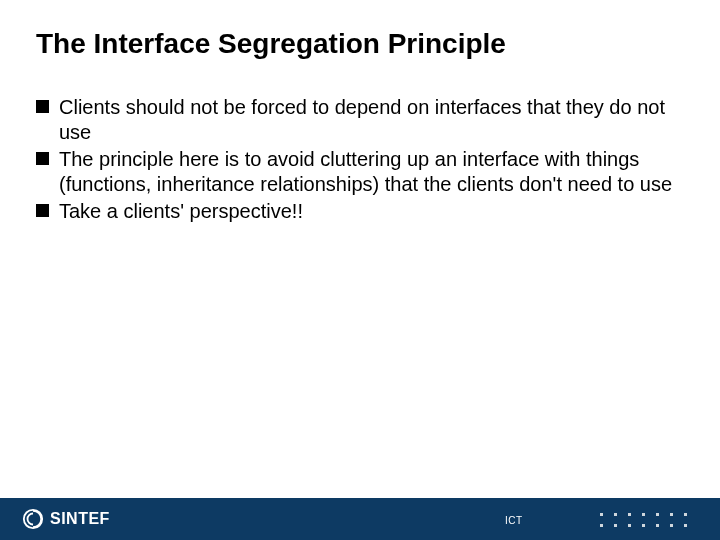 Image resolution: width=720 pixels, height=540 pixels. Describe the element at coordinates (358, 212) in the screenshot. I see `list-item: Take a clients' perspective!!` at that location.